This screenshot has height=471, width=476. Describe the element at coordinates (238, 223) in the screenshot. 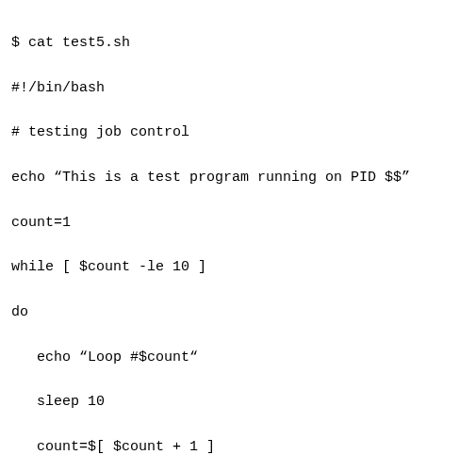

I see `terminal-line: count=1` at that location.